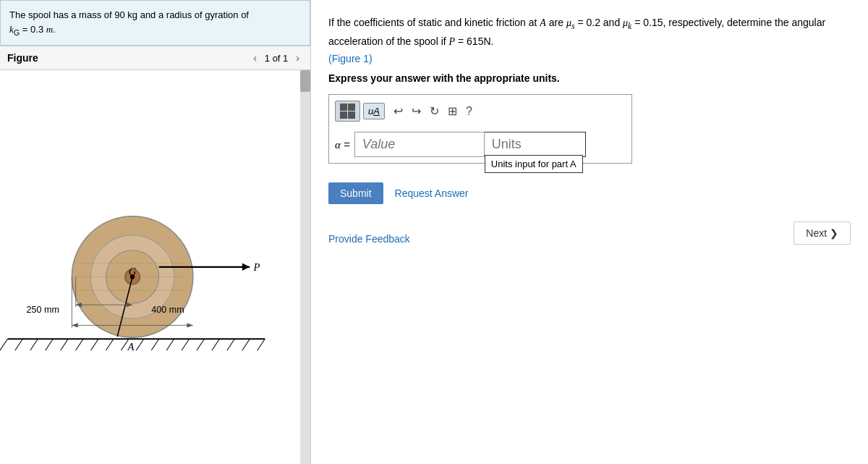 The height and width of the screenshot is (464, 868). What do you see at coordinates (432, 193) in the screenshot?
I see `request-answer-link: Request Answer` at bounding box center [432, 193].